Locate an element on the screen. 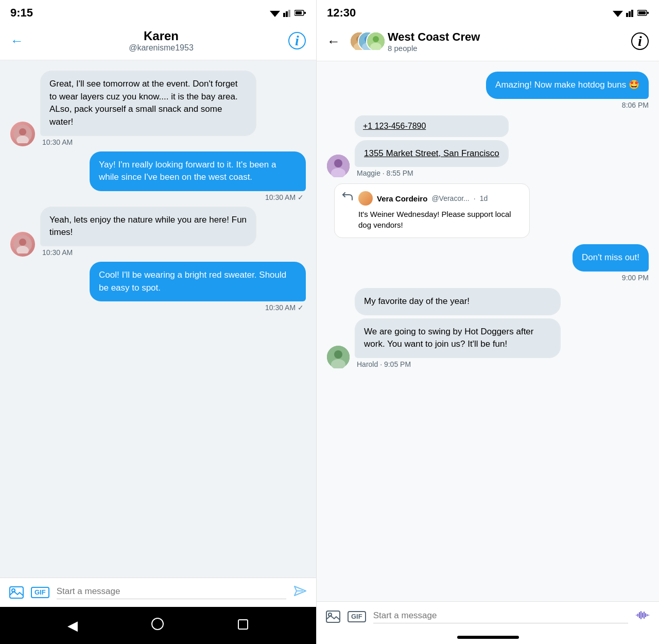 The image size is (659, 644). karen-avatar is located at coordinates (23, 134).